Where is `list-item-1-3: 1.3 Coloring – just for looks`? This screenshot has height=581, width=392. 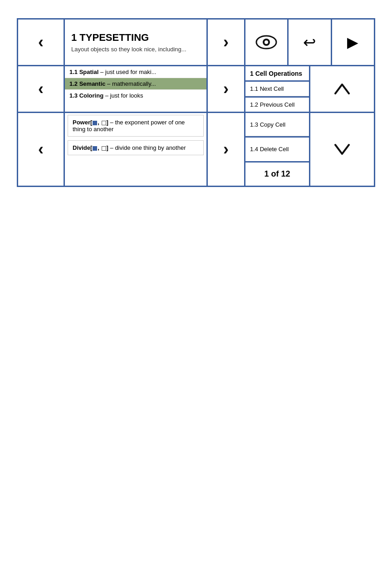
list-item-1-3: 1.3 Coloring – just for looks is located at coordinates (136, 95).